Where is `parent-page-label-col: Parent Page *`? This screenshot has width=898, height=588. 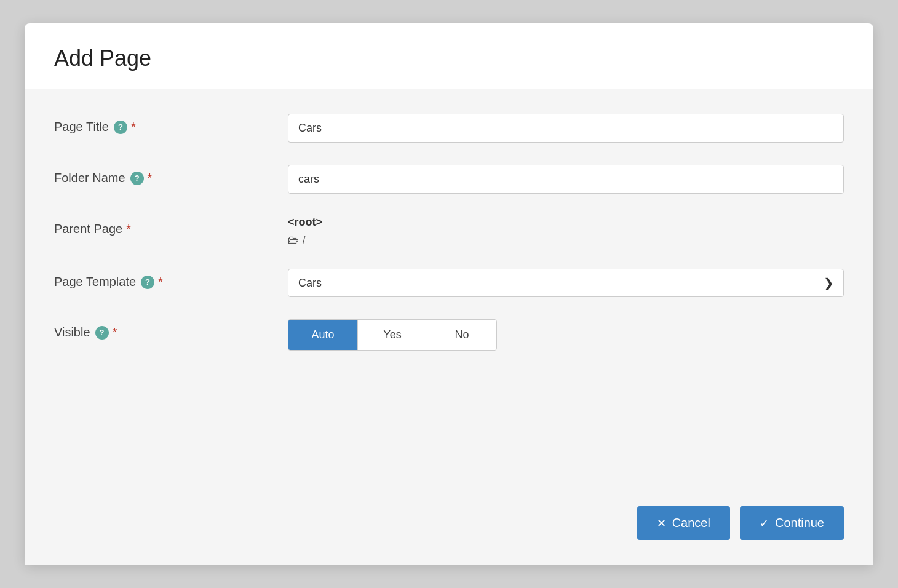
parent-page-label-col: Parent Page * is located at coordinates (171, 226).